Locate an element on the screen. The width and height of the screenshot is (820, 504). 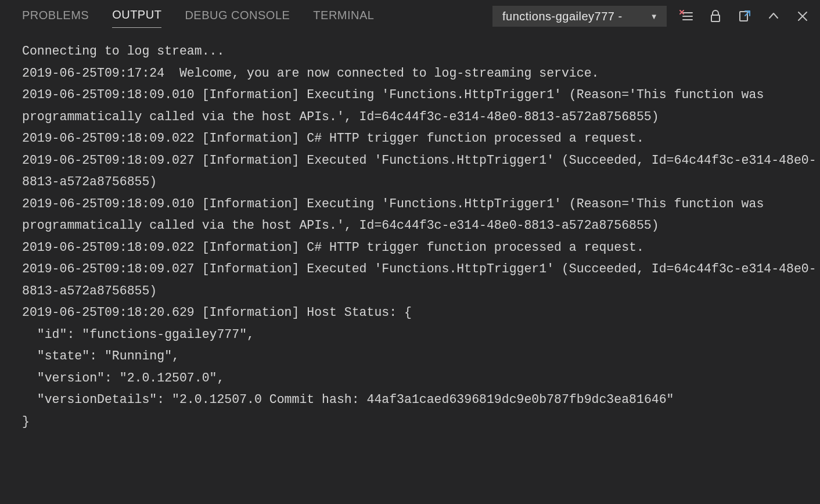
output-channel-selected: functions-ggailey777 - is located at coordinates (562, 16).